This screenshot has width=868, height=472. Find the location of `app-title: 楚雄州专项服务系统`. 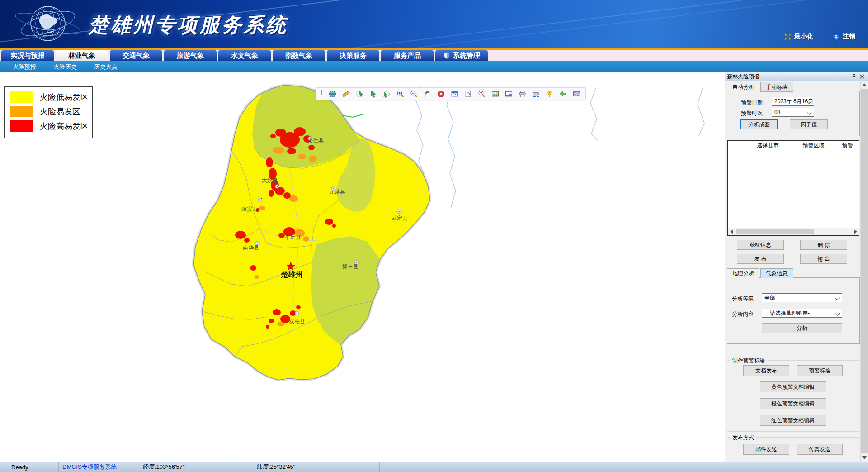

app-title: 楚雄州专项服务系统 is located at coordinates (188, 25).